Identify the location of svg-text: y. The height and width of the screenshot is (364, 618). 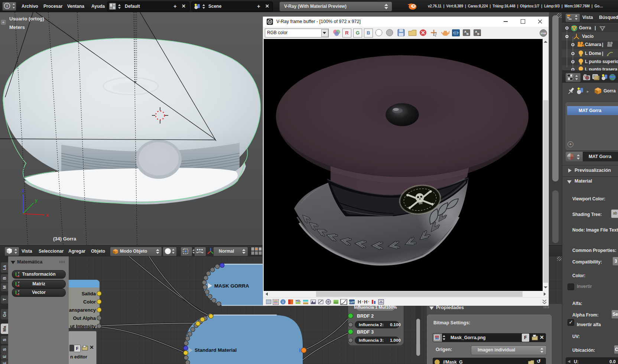
(36, 200).